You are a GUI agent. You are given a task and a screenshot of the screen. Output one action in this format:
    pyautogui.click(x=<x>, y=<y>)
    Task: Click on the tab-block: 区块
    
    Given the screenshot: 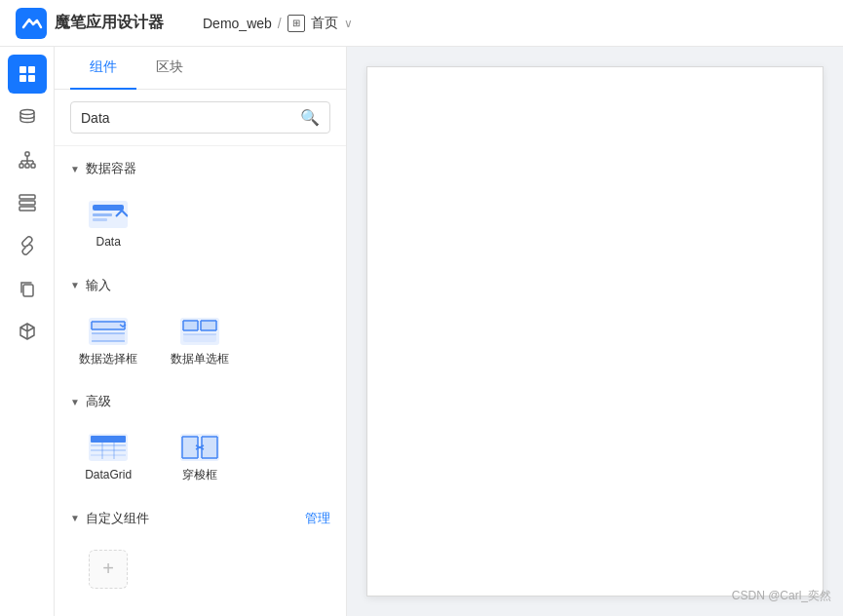 What is the action you would take?
    pyautogui.click(x=170, y=68)
    